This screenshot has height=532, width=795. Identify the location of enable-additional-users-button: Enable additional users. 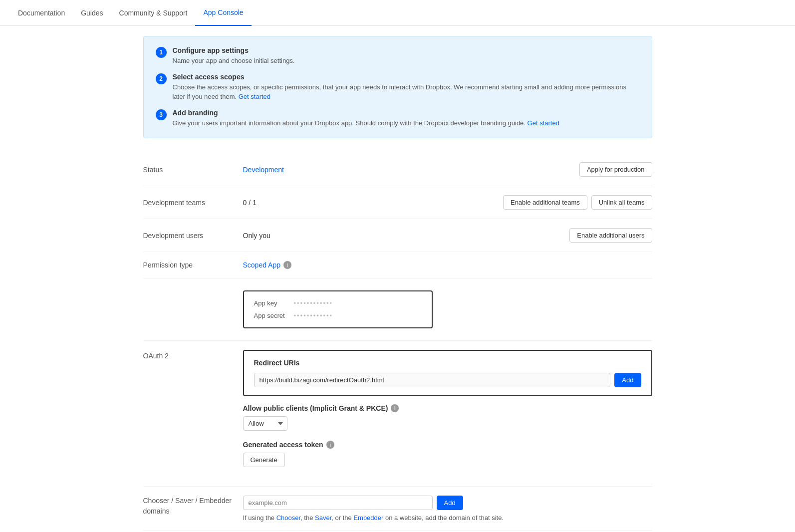
(611, 236).